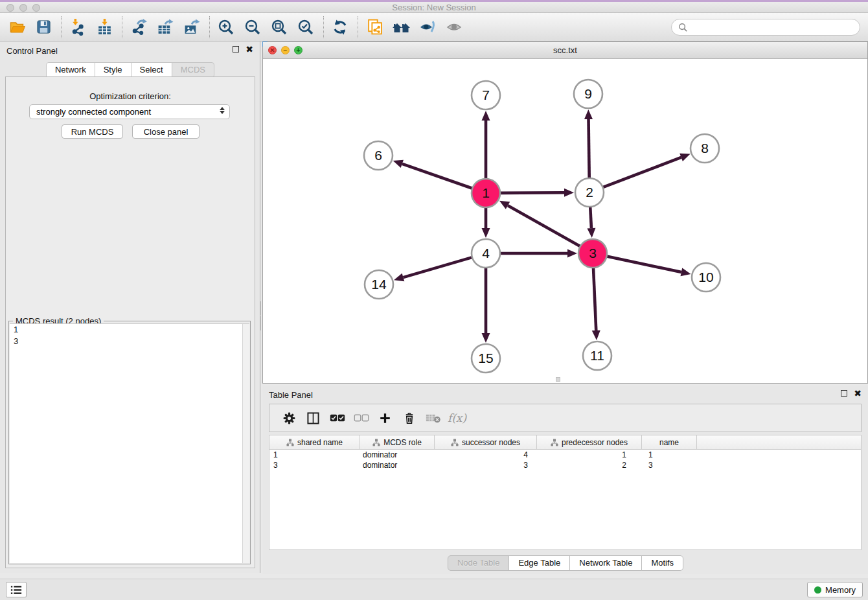  I want to click on duplicate-network-button, so click(374, 27).